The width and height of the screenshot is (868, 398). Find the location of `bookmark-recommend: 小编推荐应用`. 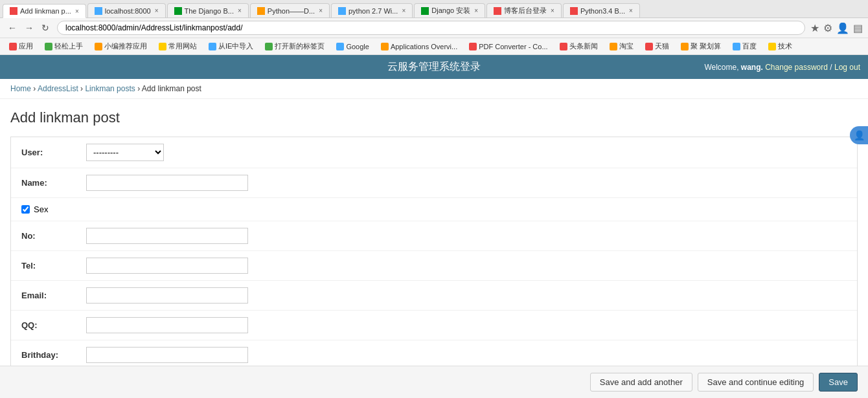

bookmark-recommend: 小编推荐应用 is located at coordinates (120, 47).